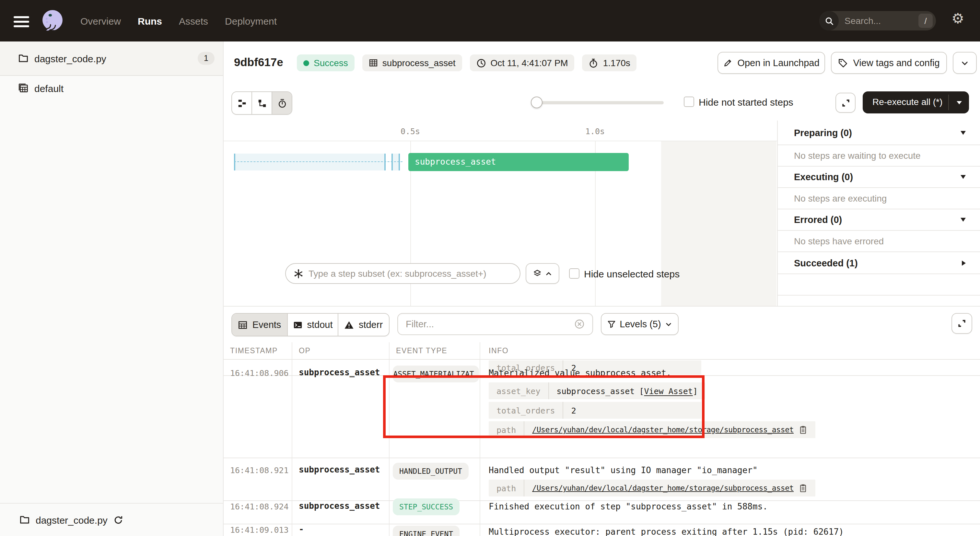  I want to click on event-timestamp: 16:41:08.906, so click(259, 373).